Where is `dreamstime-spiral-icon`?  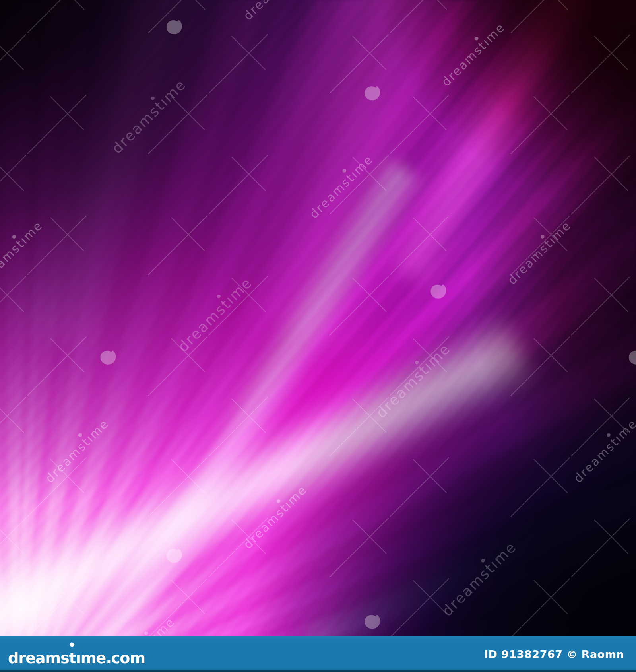
dreamstime-spiral-icon is located at coordinates (72, 644).